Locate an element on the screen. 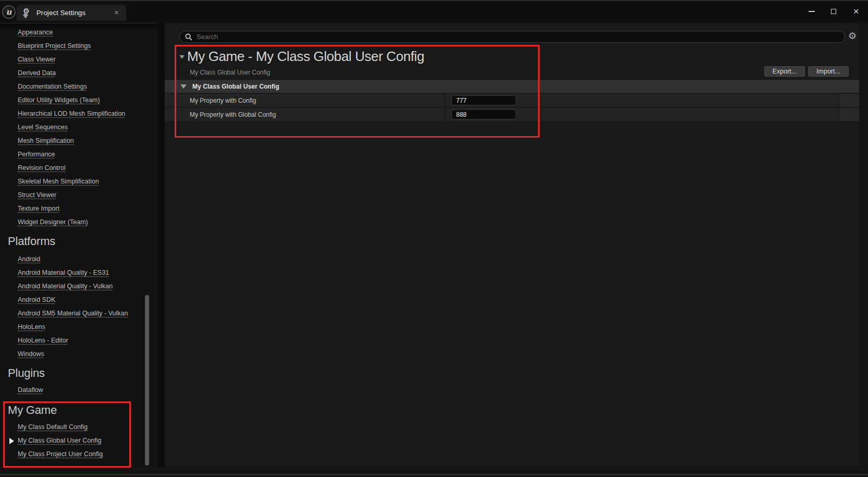 This screenshot has height=477, width=868. tab-title: Project Settings is located at coordinates (74, 13).